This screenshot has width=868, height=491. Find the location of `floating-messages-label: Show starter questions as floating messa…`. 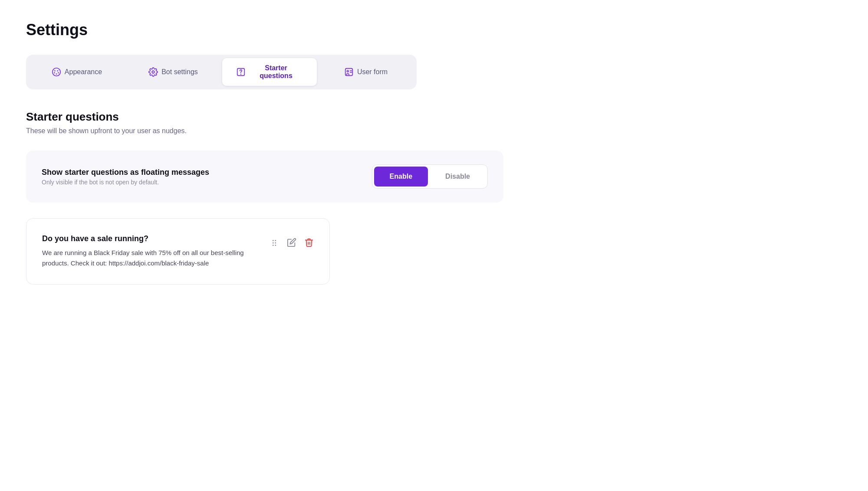

floating-messages-label: Show starter questions as floating messa… is located at coordinates (125, 173).